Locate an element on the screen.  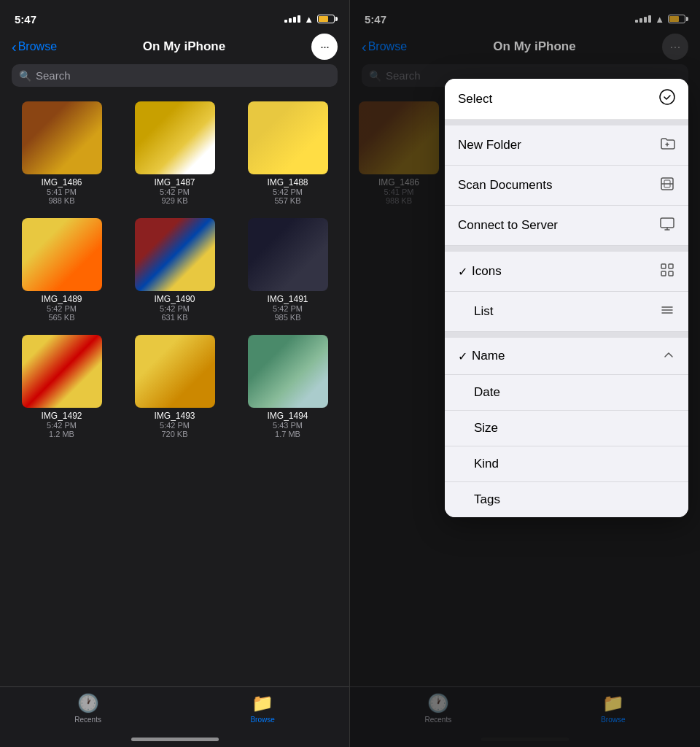
back-button-left: ‹ Browse is located at coordinates (34, 47).